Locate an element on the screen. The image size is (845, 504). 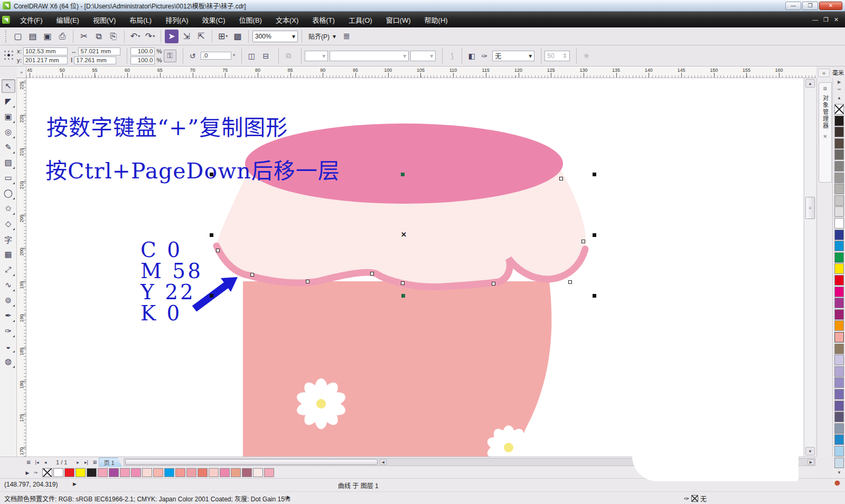
mirror-vertical-button: ⊟ is located at coordinates (266, 56).